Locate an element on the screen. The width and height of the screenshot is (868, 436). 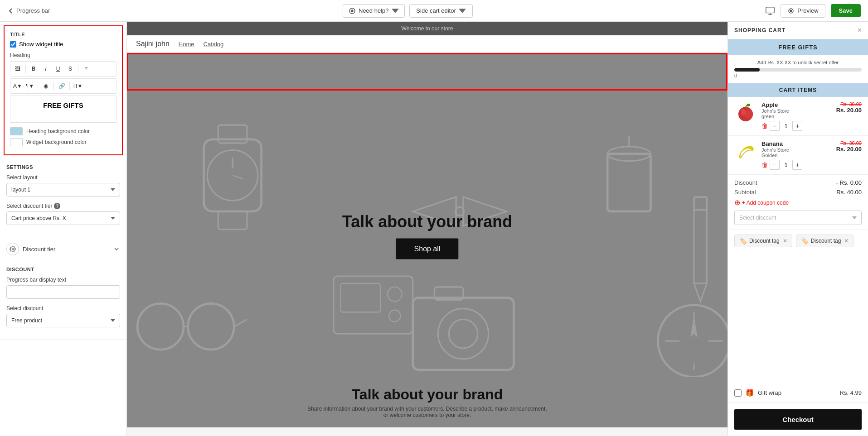
banana-current-price: Rs. 20.00 is located at coordinates (849, 149).